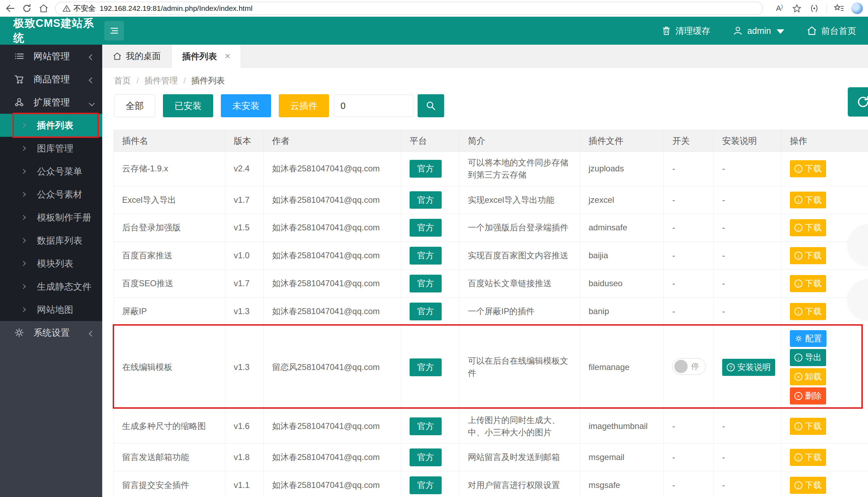  Describe the element at coordinates (491, 256) in the screenshot. I see `table-row: 百度百家推送v1.0如沐春2581047041@qq.com官方实现百度百家图文…` at that location.